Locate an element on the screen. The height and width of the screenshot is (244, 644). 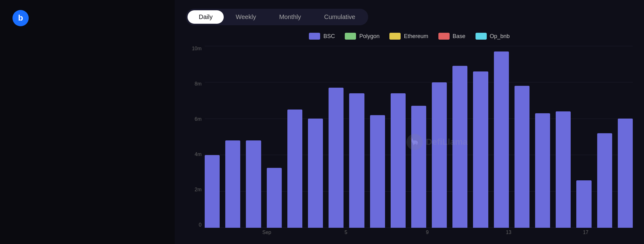
legend-polygon: Polygon is located at coordinates (362, 36).